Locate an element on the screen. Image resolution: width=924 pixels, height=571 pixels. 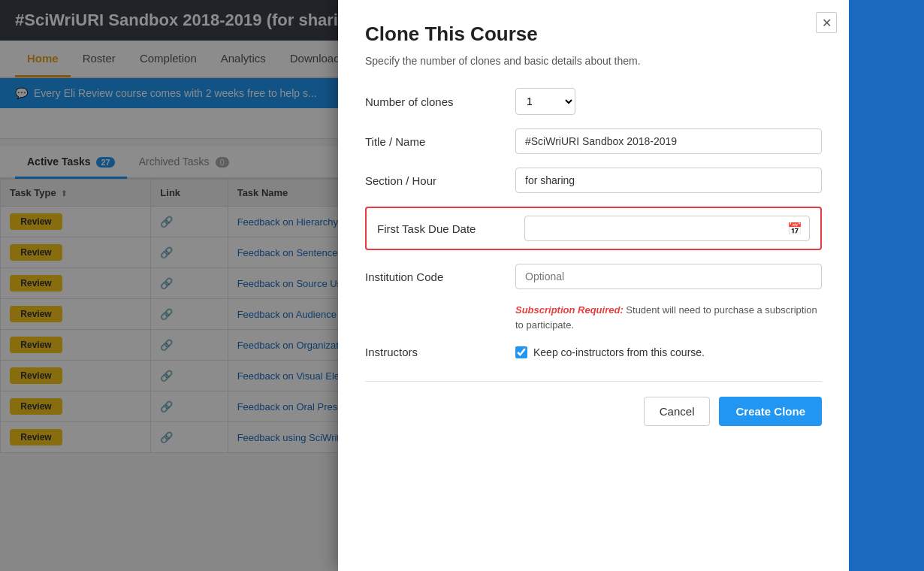
title-label: Title / Name is located at coordinates (440, 141).